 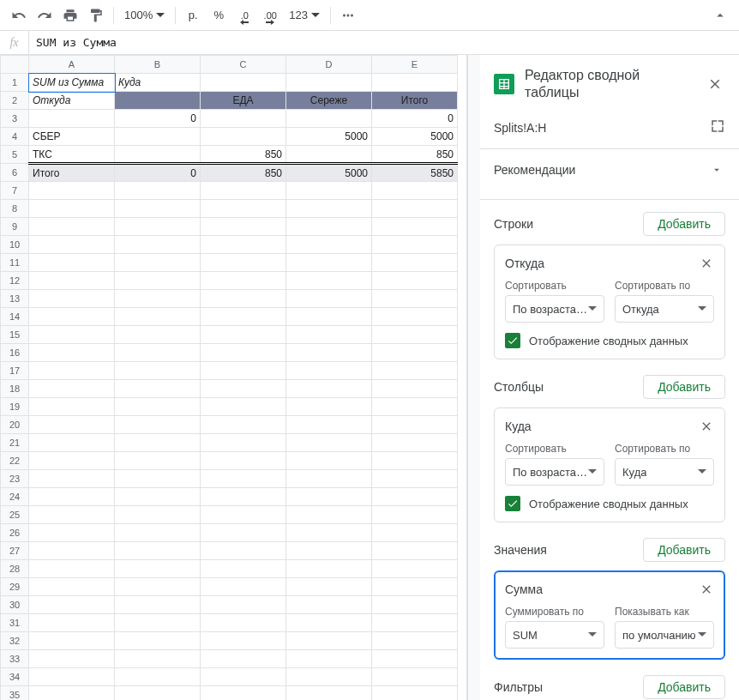 I want to click on select-all-corner, so click(x=15, y=65).